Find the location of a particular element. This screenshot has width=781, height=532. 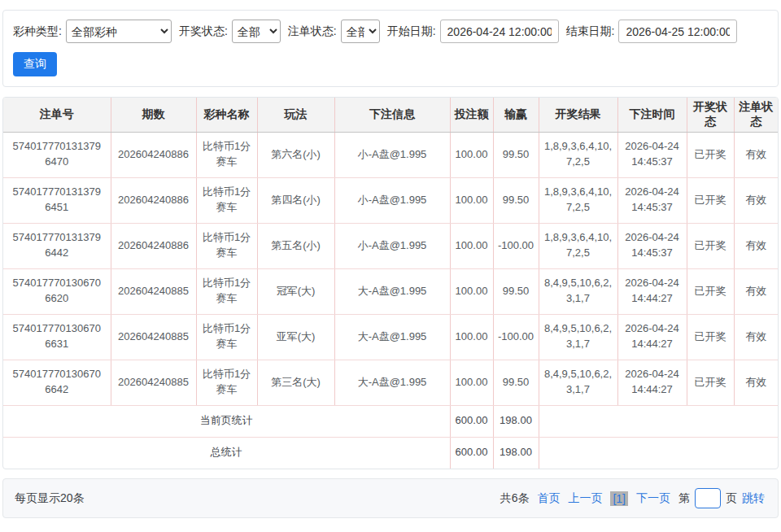

header-lottery-name: 彩种名称 is located at coordinates (226, 115).